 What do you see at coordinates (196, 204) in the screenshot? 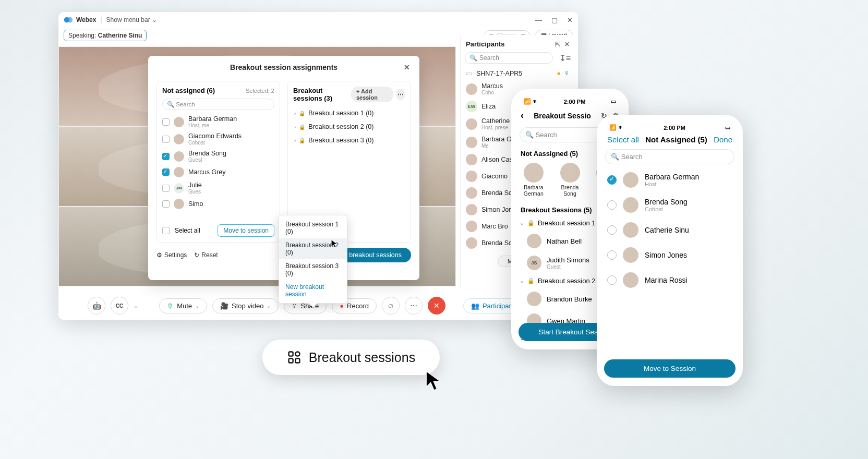
I see `person-name: Simo` at bounding box center [196, 204].